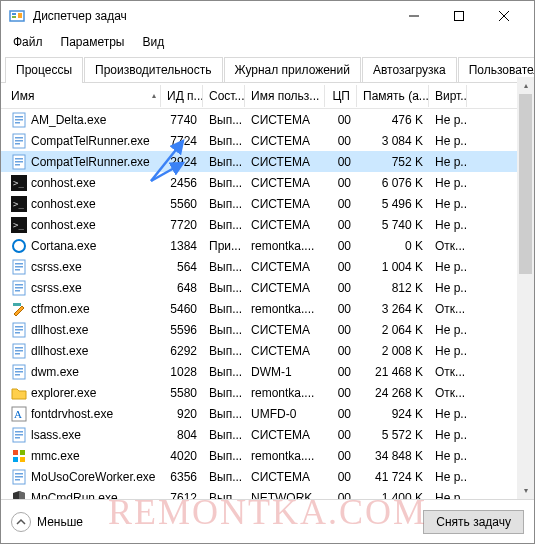 This screenshot has width=535, height=544. I want to click on menu-options: Параметры, so click(93, 42).